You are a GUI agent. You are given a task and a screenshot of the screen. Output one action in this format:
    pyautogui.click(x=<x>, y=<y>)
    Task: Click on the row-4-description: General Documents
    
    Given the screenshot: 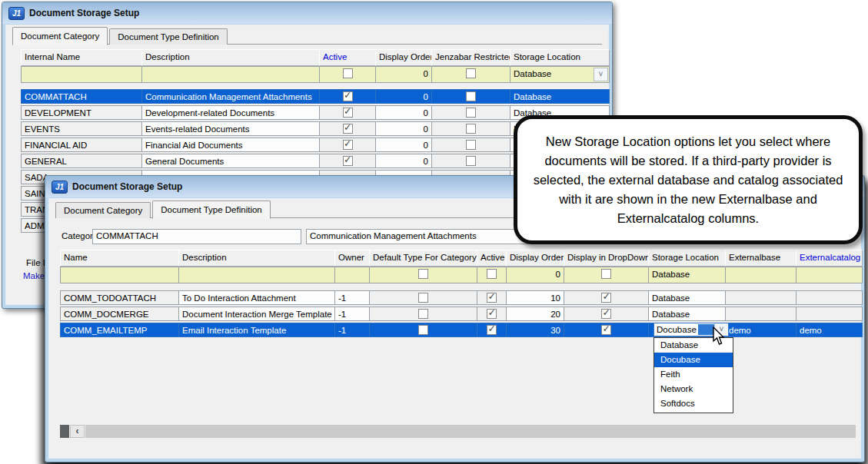 What is the action you would take?
    pyautogui.click(x=231, y=161)
    